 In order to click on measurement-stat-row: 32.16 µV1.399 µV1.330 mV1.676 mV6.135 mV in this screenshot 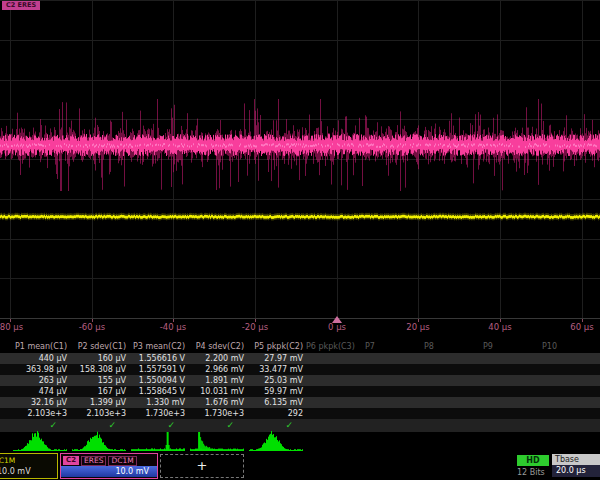, I will do `click(300, 402)`.